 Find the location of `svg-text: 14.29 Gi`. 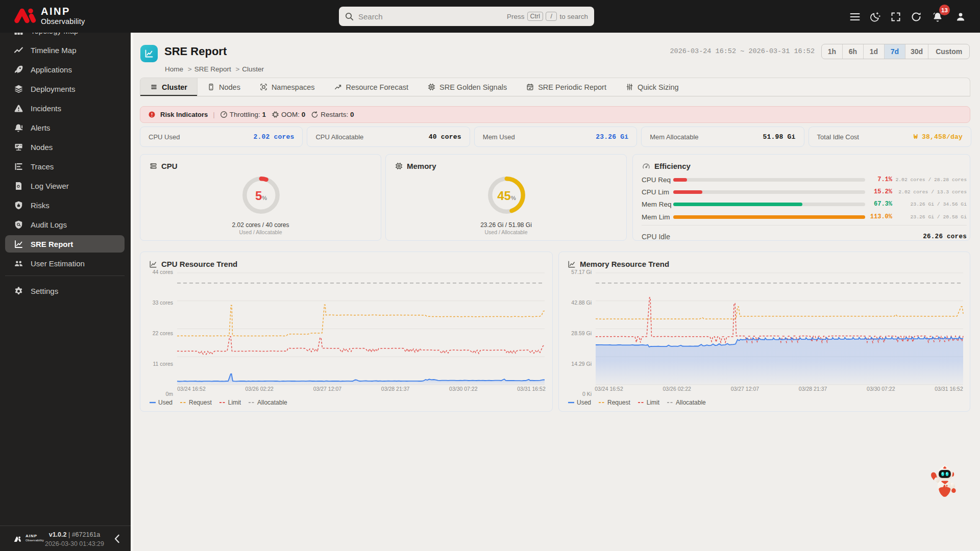

svg-text: 14.29 Gi is located at coordinates (581, 364).